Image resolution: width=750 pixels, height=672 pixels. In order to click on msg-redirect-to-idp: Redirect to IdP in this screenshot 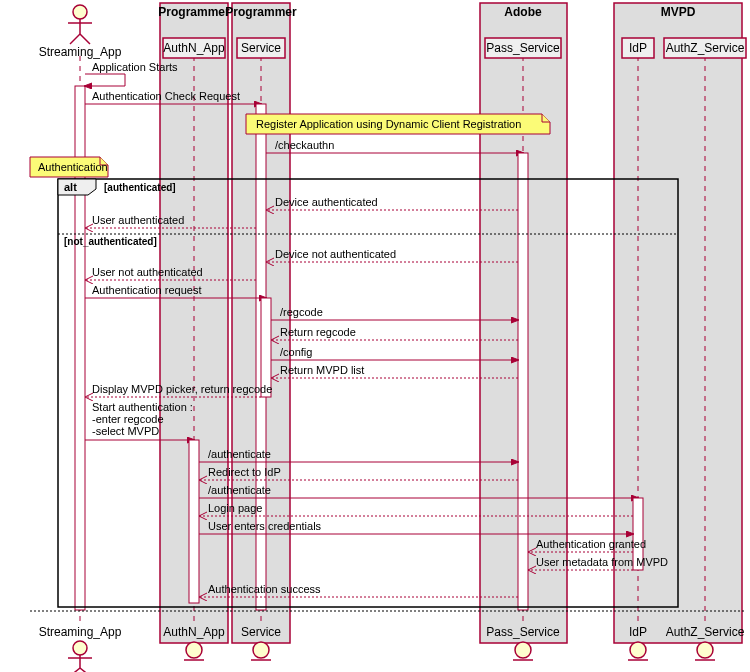, I will do `click(358, 473)`.